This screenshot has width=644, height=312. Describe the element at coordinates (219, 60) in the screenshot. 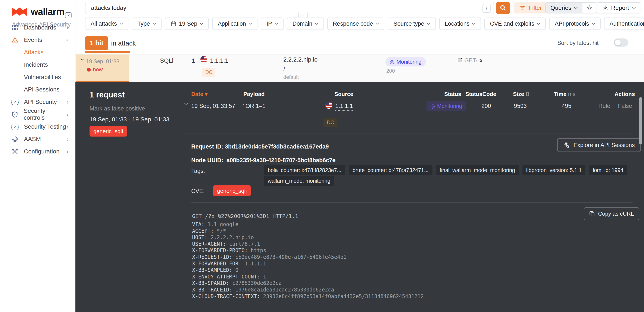

I see `attack-source-ip: 1.1.1.1` at that location.